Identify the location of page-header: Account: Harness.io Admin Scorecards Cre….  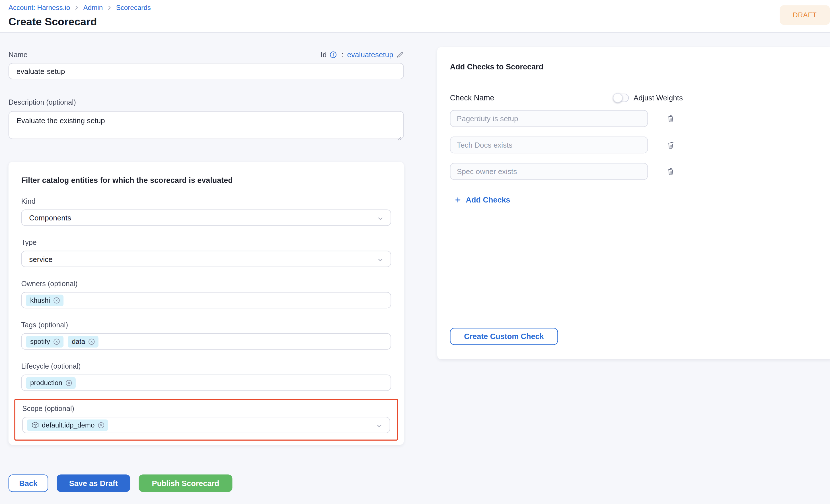
(415, 16).